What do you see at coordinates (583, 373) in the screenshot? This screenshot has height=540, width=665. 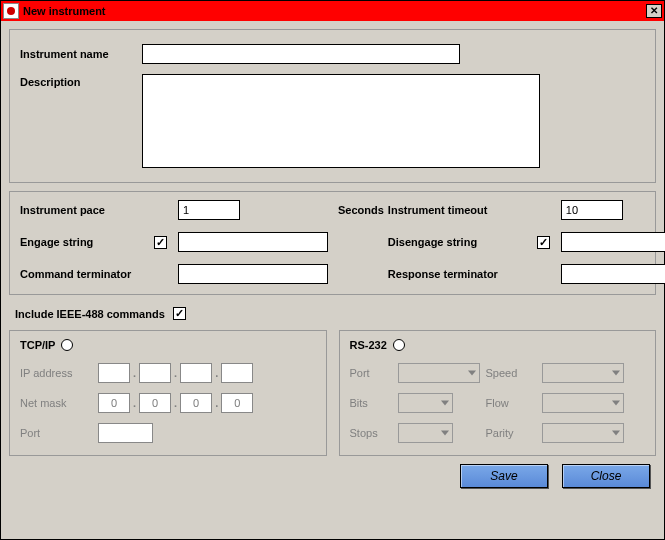 I see `rs-speed-combo` at bounding box center [583, 373].